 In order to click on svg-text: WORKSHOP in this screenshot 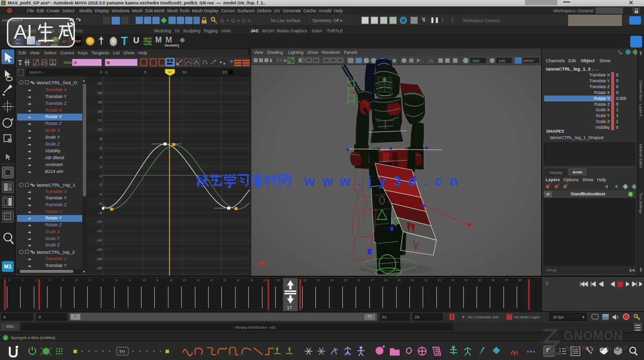, I will do `click(597, 348)`.